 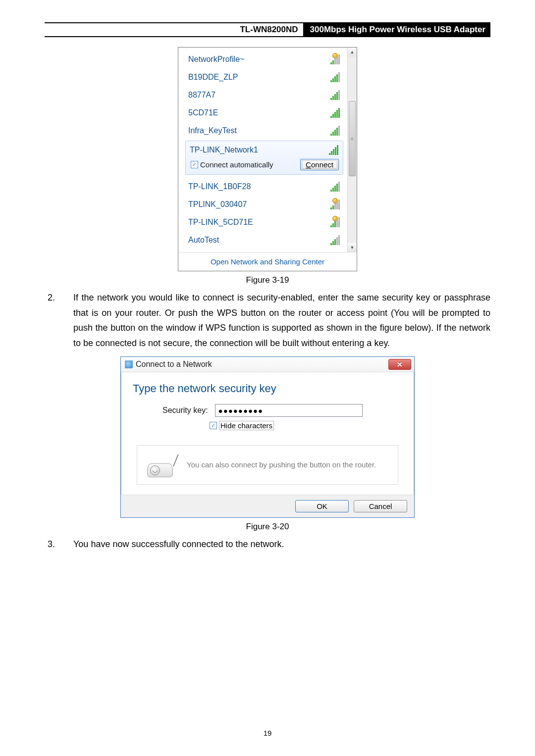 I want to click on step-2: 2. If the network you would like to conn…, so click(x=268, y=320).